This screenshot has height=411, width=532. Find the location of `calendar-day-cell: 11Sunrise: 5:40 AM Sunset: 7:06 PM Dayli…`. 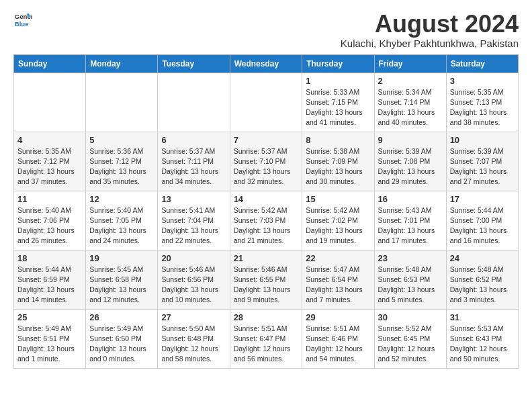

calendar-day-cell: 11Sunrise: 5:40 AM Sunset: 7:06 PM Dayli… is located at coordinates (50, 220).